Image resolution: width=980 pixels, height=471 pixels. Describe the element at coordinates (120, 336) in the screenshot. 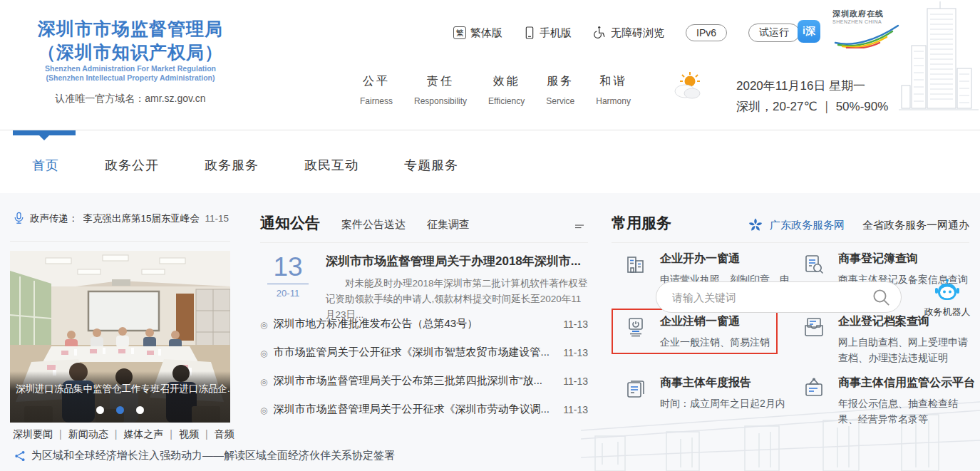

I see `news-carousel: 深圳进口冻品集中监管仓工作专班召开进口冻品企...` at that location.